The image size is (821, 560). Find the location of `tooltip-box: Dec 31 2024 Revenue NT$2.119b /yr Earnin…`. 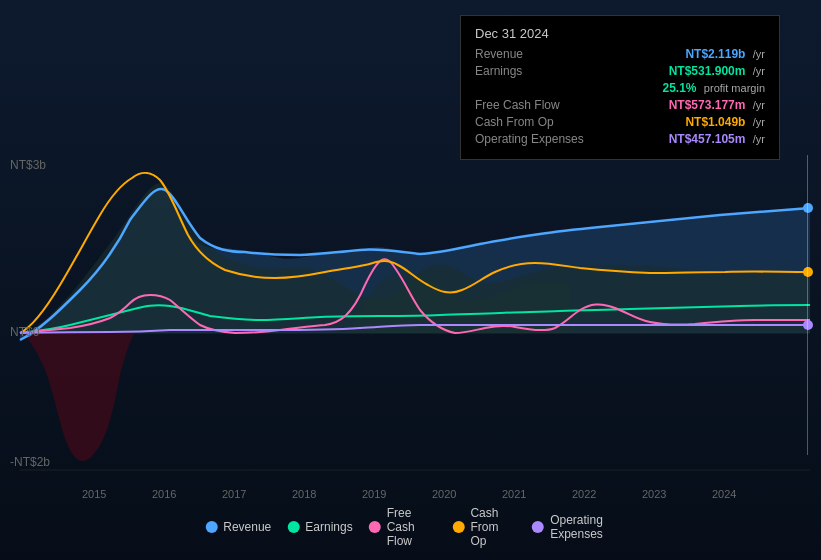

tooltip-box: Dec 31 2024 Revenue NT$2.119b /yr Earnin… is located at coordinates (620, 88).